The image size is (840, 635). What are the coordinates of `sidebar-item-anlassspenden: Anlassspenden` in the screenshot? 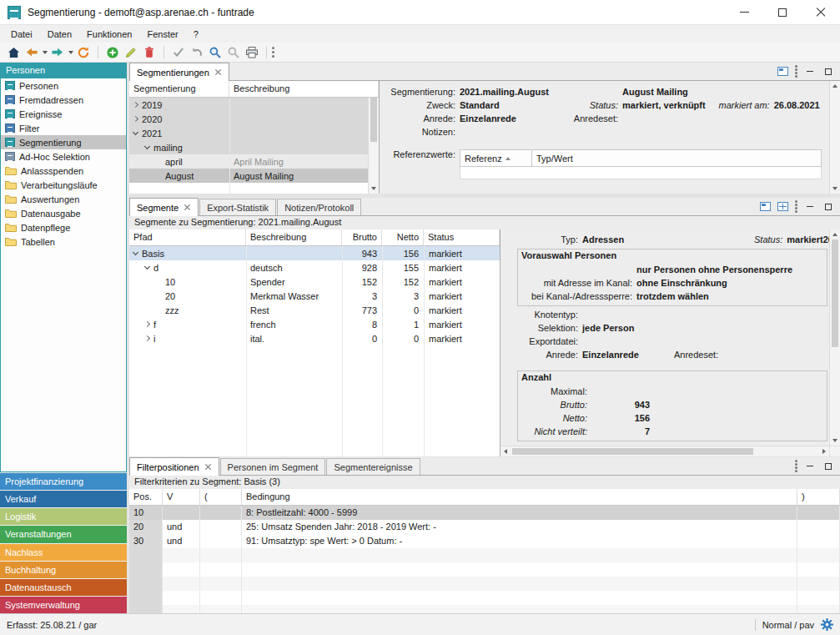 It's located at (63, 170).